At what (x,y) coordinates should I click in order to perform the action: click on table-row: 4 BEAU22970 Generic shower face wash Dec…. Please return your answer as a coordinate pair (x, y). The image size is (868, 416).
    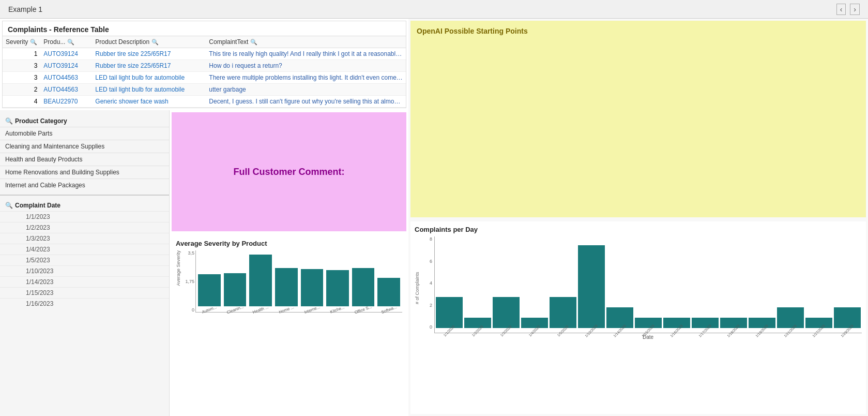
    Looking at the image, I should click on (204, 101).